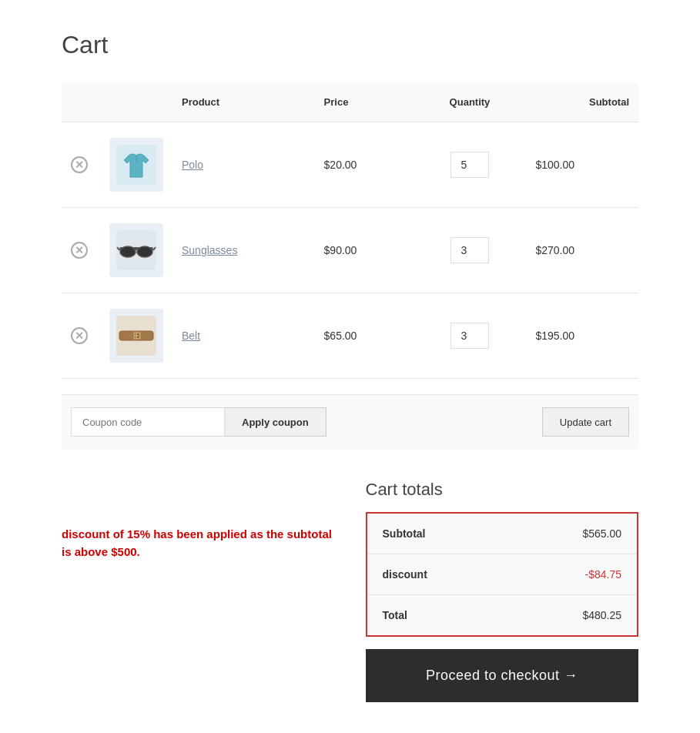 The image size is (700, 733). Describe the element at coordinates (404, 534) in the screenshot. I see `totals-subtotal-label: Subtotal` at that location.